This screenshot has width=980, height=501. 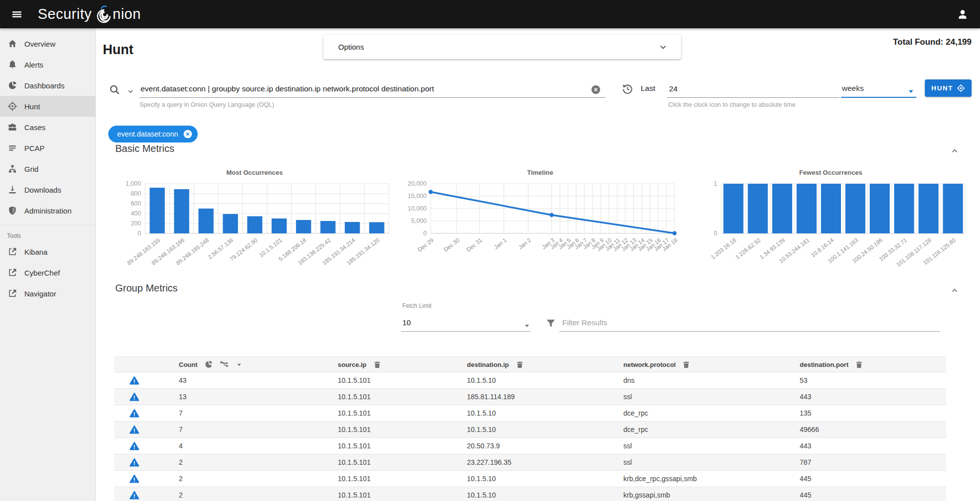 I want to click on options-panel: Options, so click(x=502, y=47).